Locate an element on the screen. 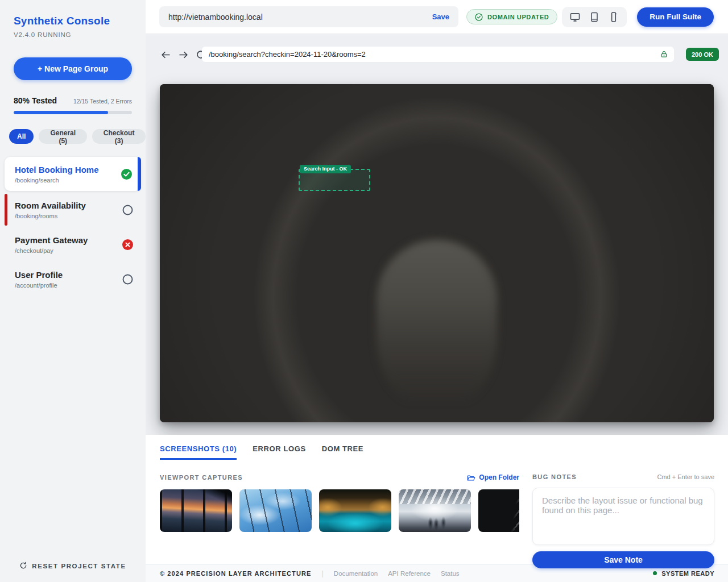 This screenshot has width=728, height=582. filter-chip-checkout: Checkout (3) is located at coordinates (119, 136).